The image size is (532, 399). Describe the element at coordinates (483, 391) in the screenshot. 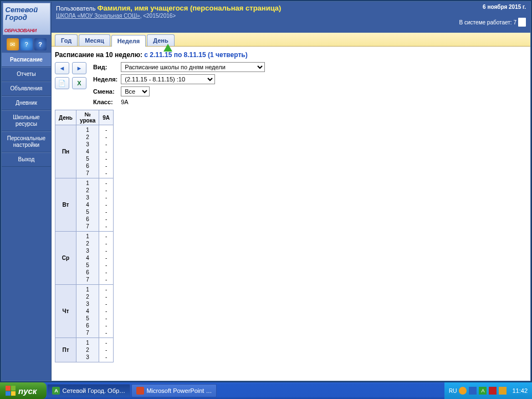

I see `tray-icon-3: A` at that location.